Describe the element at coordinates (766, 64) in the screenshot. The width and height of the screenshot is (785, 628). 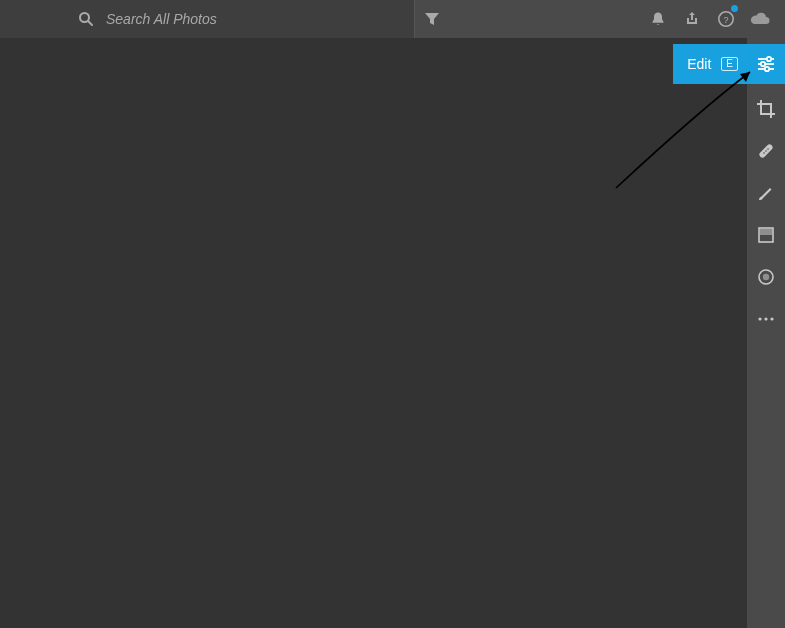
I see `edit-sliders-tool` at that location.